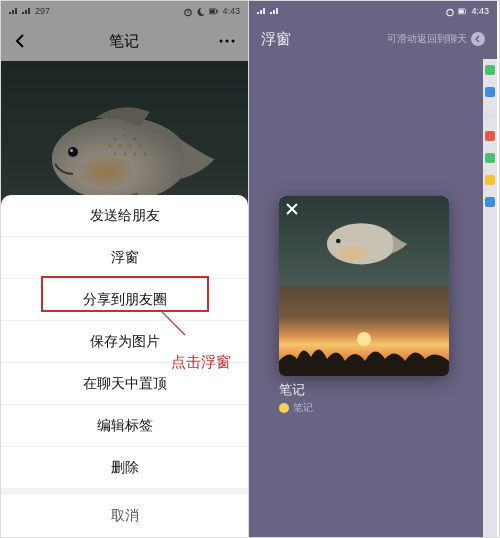 This screenshot has height=538, width=500. What do you see at coordinates (284, 408) in the screenshot?
I see `note-dot-icon` at bounding box center [284, 408].